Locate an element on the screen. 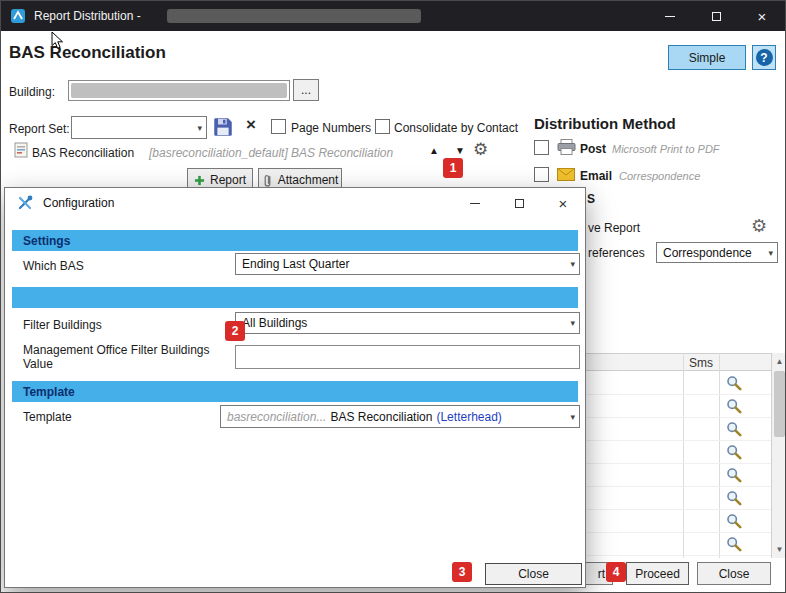 This screenshot has width=786, height=593. email-detail: Correspondence is located at coordinates (660, 176).